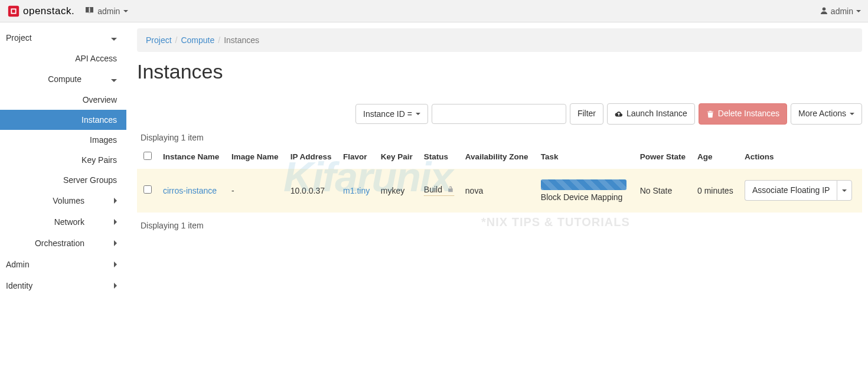  What do you see at coordinates (109, 11) in the screenshot?
I see `project-label: admin` at bounding box center [109, 11].